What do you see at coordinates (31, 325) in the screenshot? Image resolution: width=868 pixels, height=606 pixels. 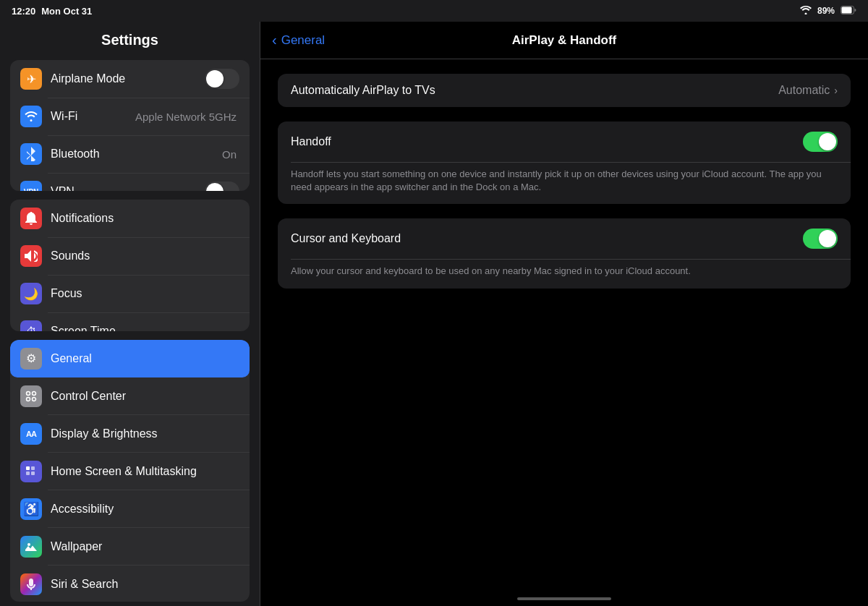 I see `screen-time-icon: ⏱` at bounding box center [31, 325].